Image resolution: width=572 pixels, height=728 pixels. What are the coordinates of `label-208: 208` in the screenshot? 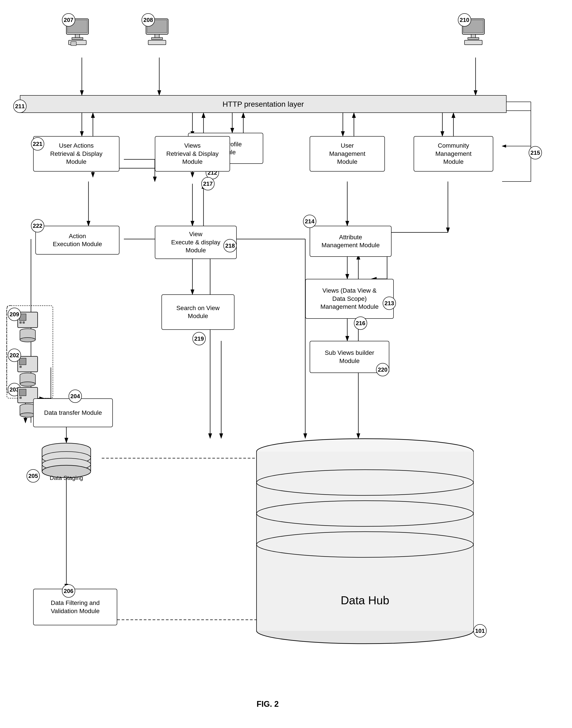 It's located at (148, 20).